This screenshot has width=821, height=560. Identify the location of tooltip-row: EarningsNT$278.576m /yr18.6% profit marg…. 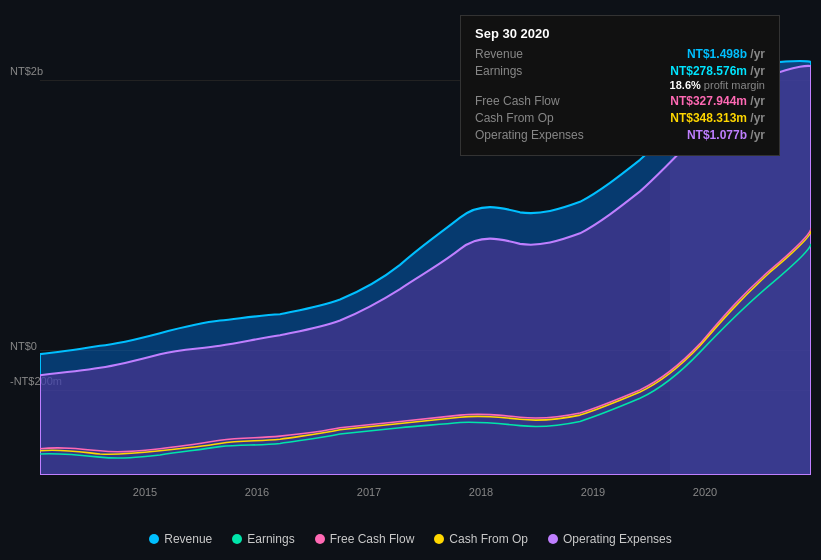
(620, 78).